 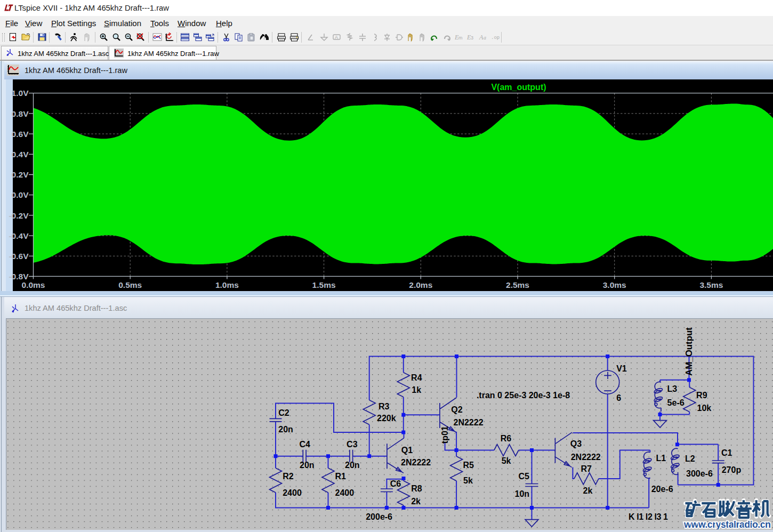 I want to click on svg-text: R8, so click(x=417, y=488).